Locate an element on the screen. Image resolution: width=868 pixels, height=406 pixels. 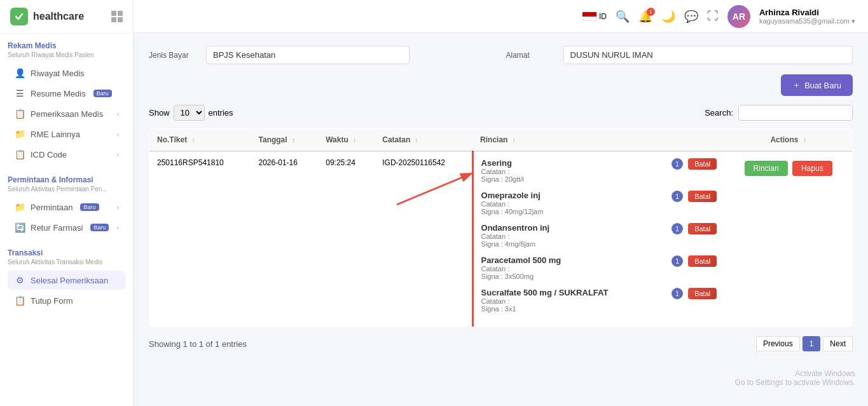
cell-catatan: IGD-20250116542 is located at coordinates (424, 239).